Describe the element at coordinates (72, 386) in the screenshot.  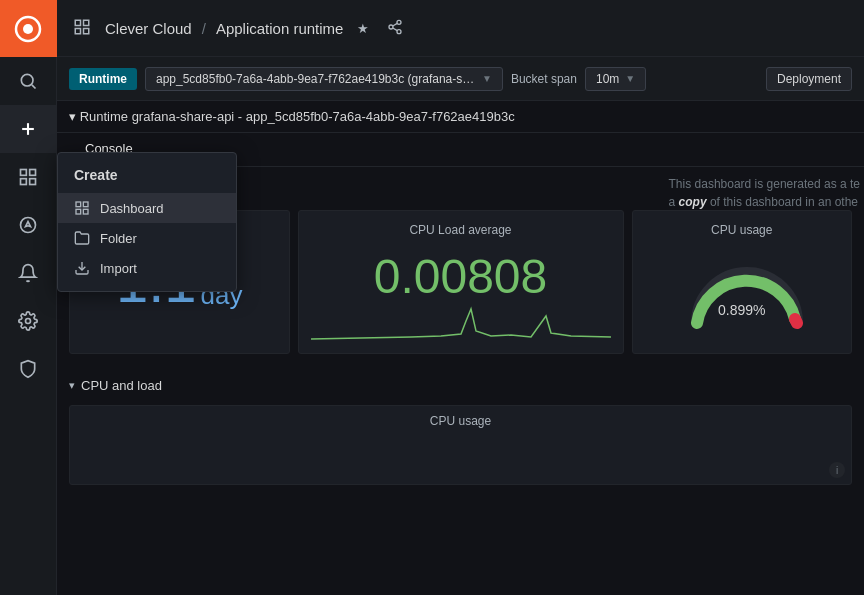
I see `cpu-section-collapse: ▾` at that location.